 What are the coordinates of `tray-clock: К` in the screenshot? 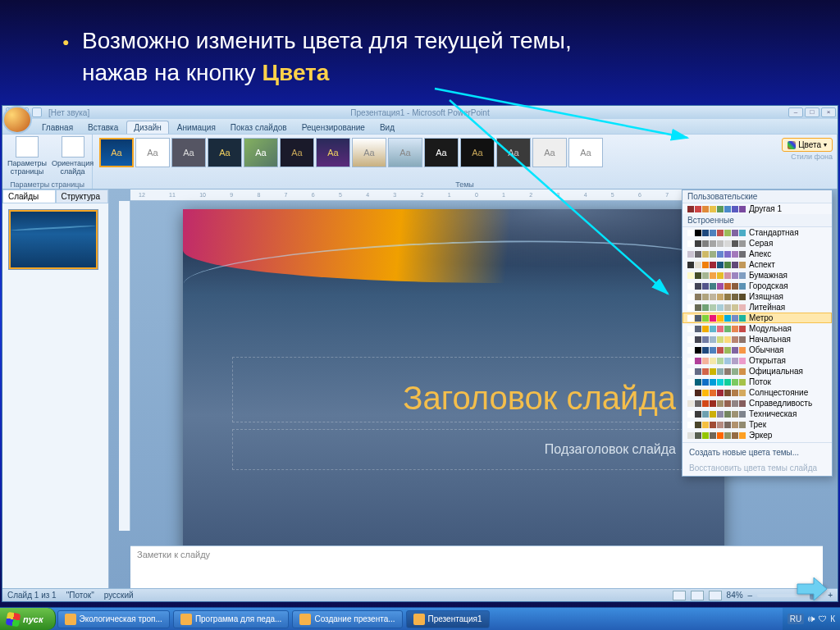 It's located at (833, 619).